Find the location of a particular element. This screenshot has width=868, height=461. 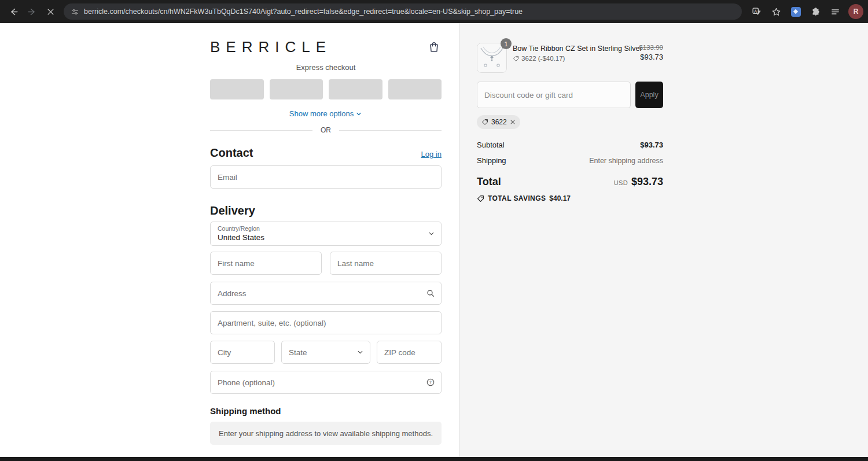

address-field is located at coordinates (326, 293).